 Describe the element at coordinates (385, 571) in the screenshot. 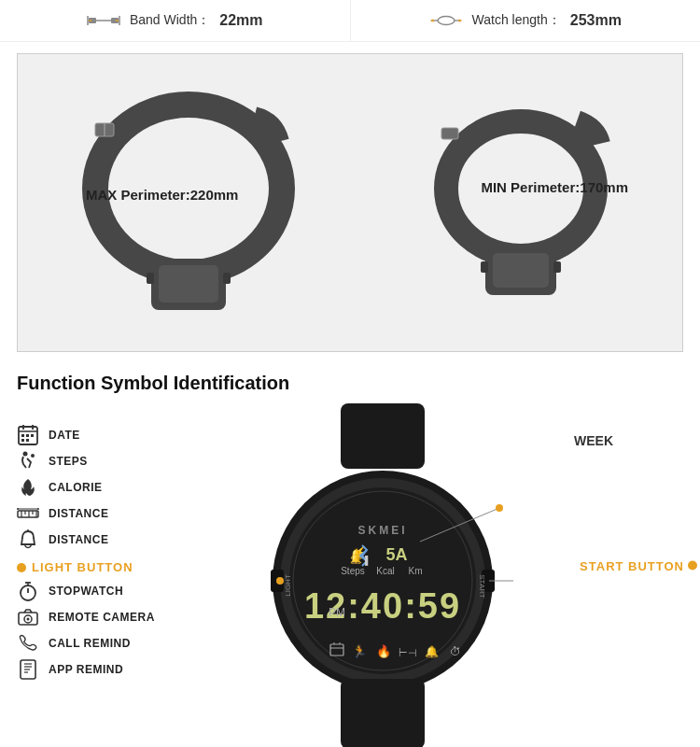

I see `svg-text: Kcal` at that location.